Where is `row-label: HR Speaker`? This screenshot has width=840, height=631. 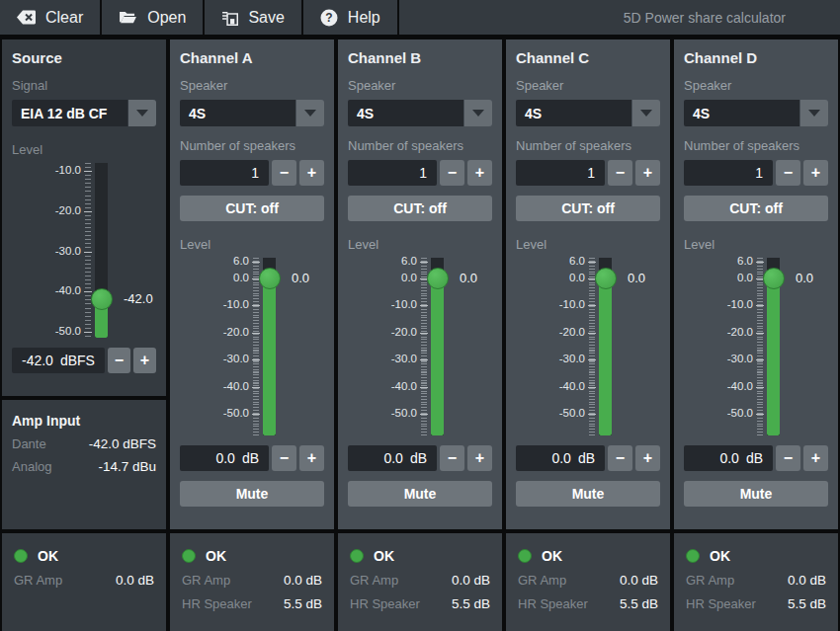
row-label: HR Speaker is located at coordinates (721, 604).